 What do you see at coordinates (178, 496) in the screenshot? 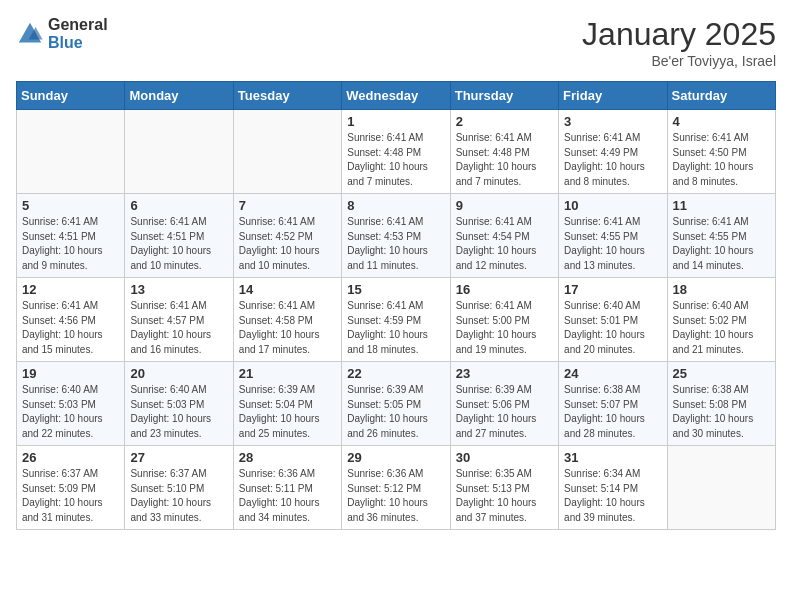
I see `day-info: Sunrise: 6:37 AM Sunset: 5:10 PM Dayligh…` at bounding box center [178, 496].